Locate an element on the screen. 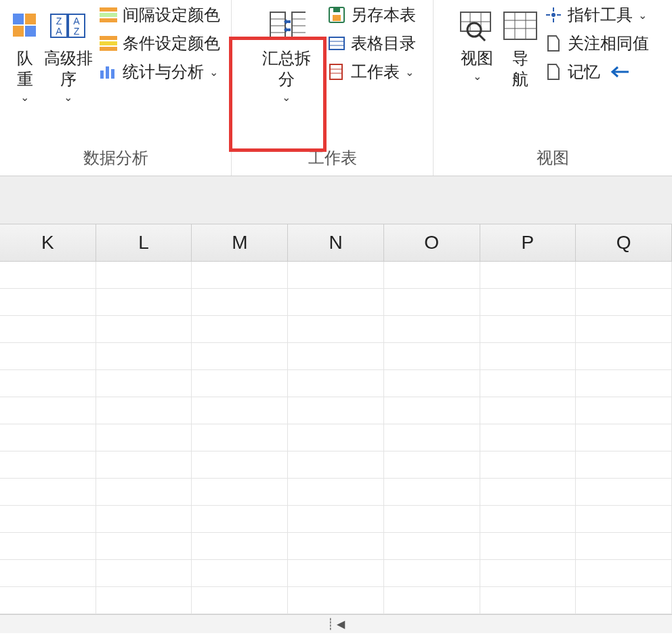 Image resolution: width=672 pixels, height=644 pixels. save-copy-button: 另存本表 is located at coordinates (371, 15).